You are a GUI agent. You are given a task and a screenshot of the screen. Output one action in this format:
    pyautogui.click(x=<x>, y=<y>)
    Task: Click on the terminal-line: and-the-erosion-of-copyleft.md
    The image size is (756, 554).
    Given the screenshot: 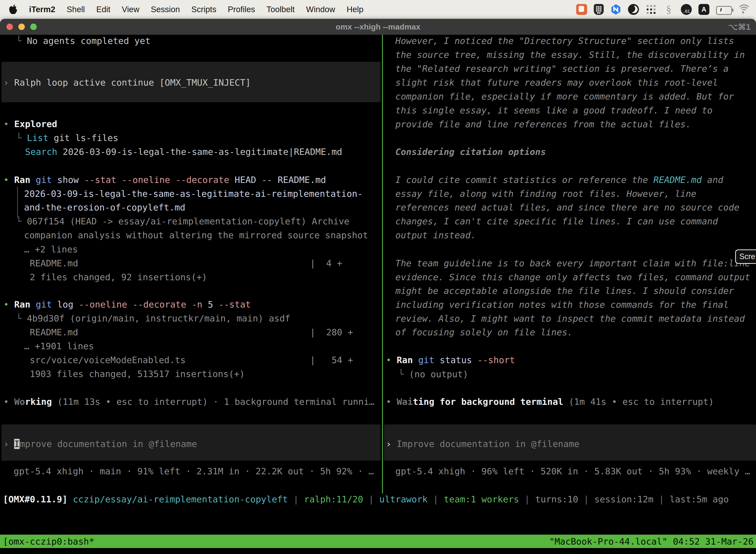 What is the action you would take?
    pyautogui.click(x=105, y=207)
    